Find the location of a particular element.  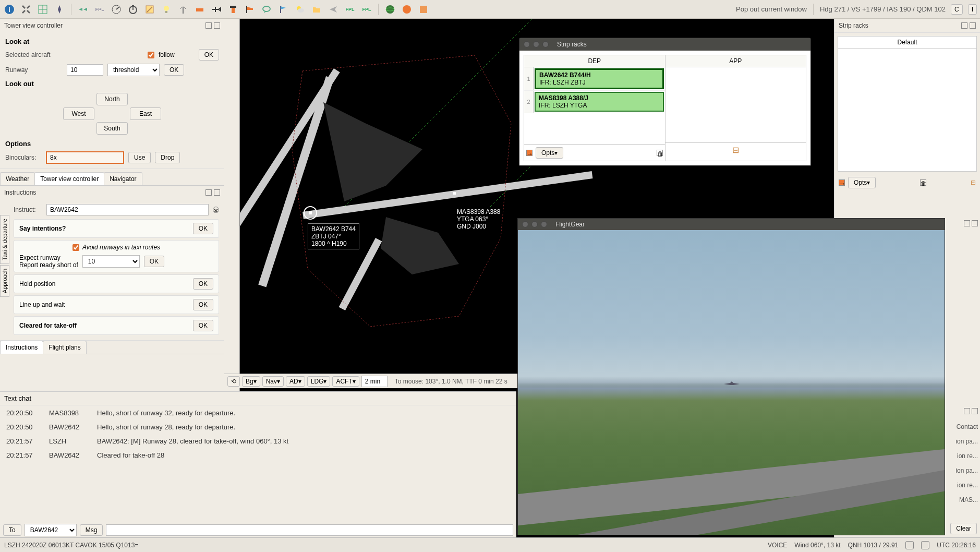

chat-to-button: To is located at coordinates (13, 530).